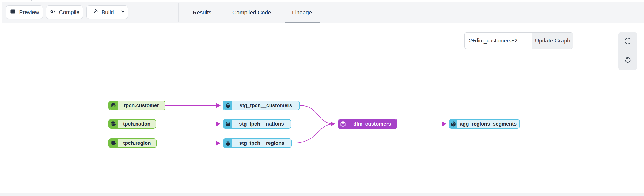 Image resolution: width=644 pixels, height=196 pixels. I want to click on node-label: stg_tpch__customers, so click(266, 105).